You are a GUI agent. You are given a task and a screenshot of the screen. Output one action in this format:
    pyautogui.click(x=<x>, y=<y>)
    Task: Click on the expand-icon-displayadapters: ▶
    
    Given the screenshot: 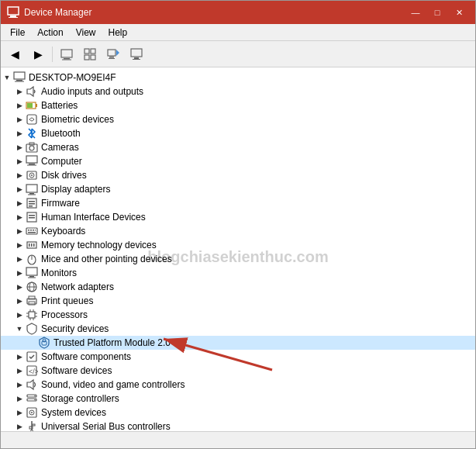 What is the action you would take?
    pyautogui.click(x=19, y=189)
    